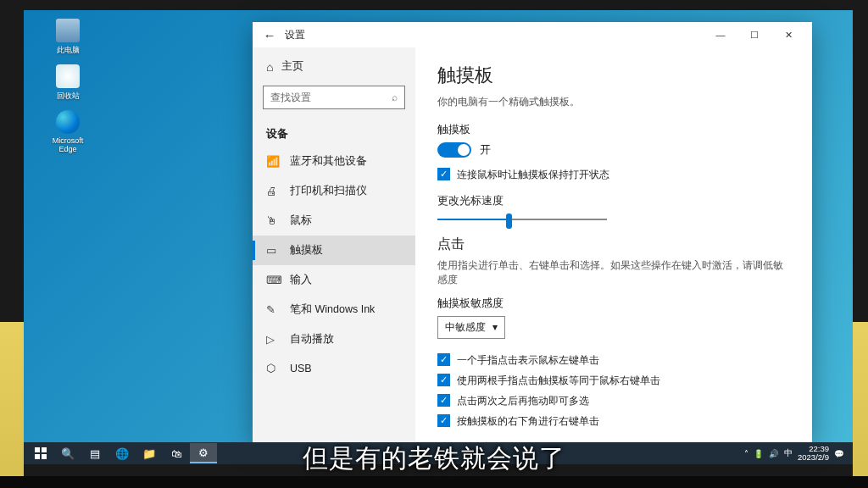  What do you see at coordinates (203, 453) in the screenshot?
I see `taskbar-settings: ⚙` at bounding box center [203, 453].